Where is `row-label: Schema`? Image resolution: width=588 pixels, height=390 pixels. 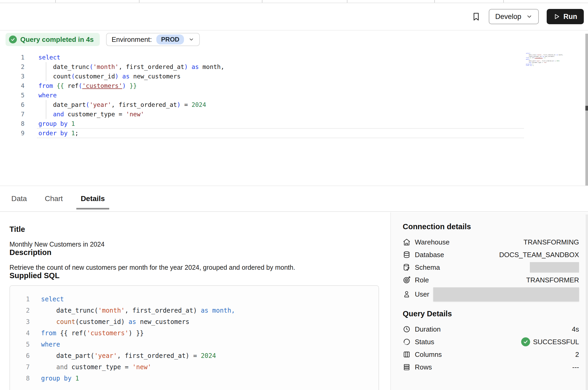
row-label: Schema is located at coordinates (427, 267).